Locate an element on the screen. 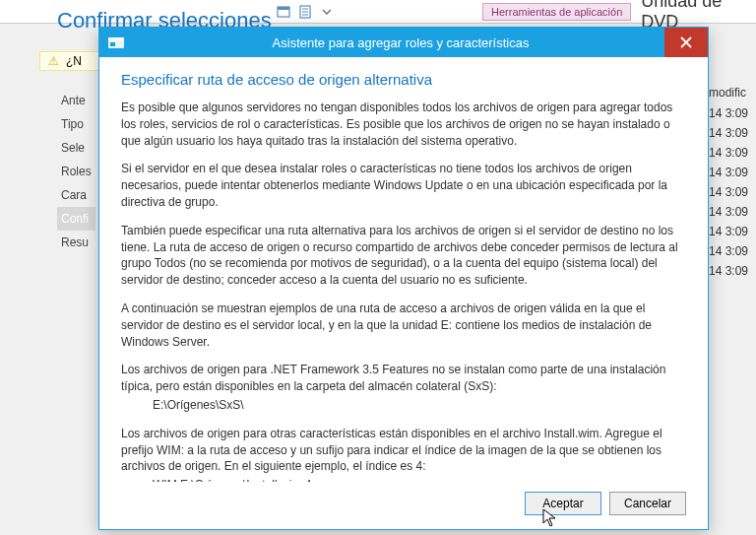 Image resolution: width=756 pixels, height=535 pixels. wizard-step: Roles is located at coordinates (77, 171).